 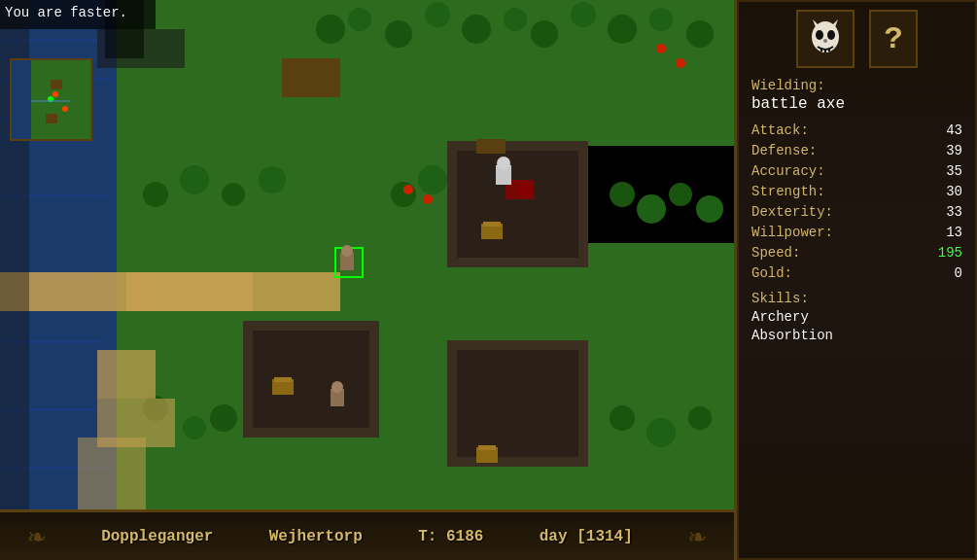 I want to click on skull-mask-icon, so click(x=825, y=39).